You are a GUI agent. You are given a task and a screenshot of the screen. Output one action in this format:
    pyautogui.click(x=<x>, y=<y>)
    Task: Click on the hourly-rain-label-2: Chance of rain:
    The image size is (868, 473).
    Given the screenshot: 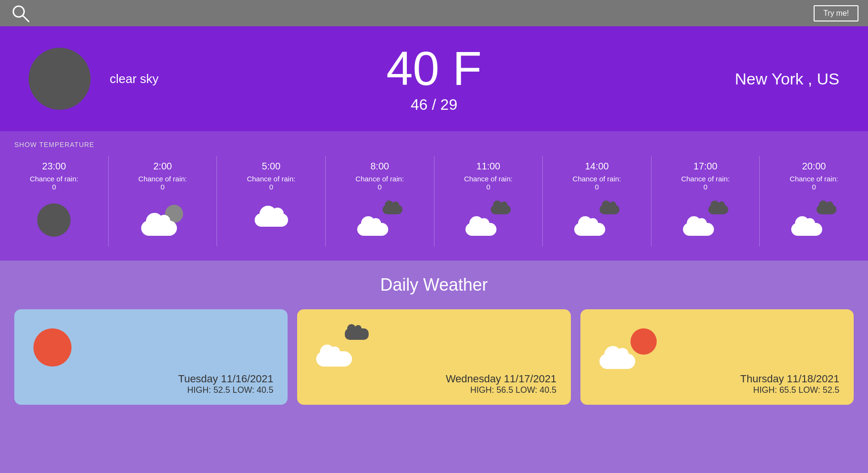 What is the action you would take?
    pyautogui.click(x=271, y=179)
    